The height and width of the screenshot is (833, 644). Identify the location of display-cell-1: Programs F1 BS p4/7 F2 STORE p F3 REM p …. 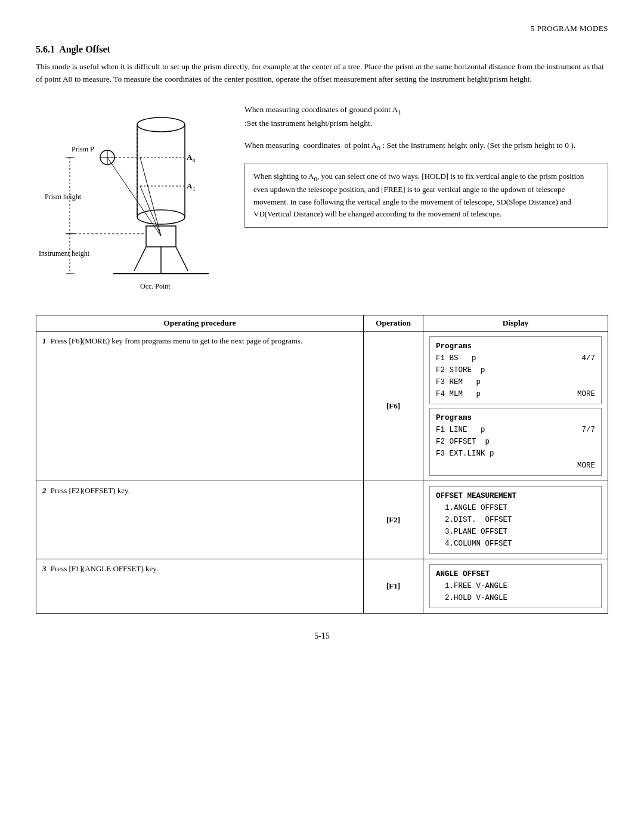
(516, 405).